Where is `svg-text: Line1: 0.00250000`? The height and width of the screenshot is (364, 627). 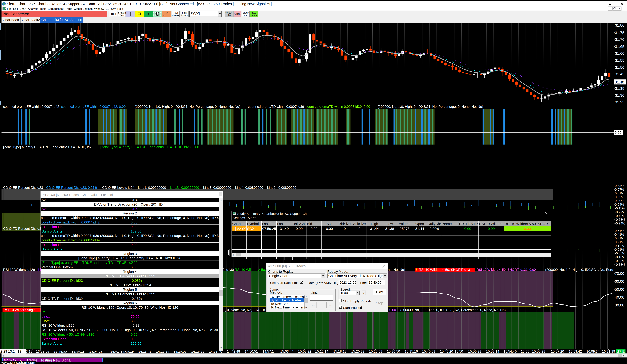 svg-text: Line1: 0.00250000 is located at coordinates (152, 187).